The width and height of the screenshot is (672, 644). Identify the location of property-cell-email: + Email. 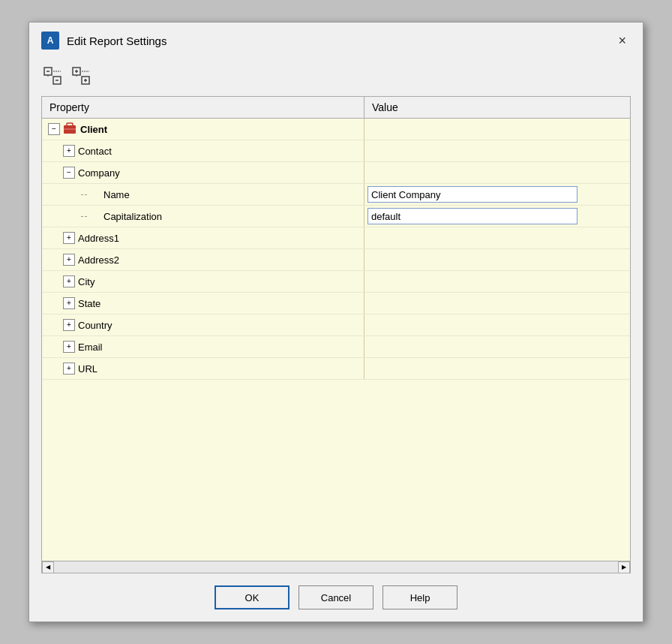
(203, 347).